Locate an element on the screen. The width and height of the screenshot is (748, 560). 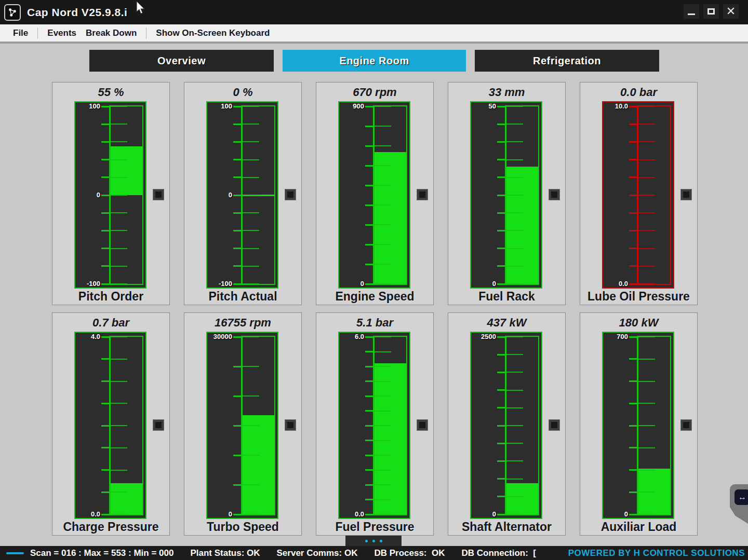
close-button: ✕ is located at coordinates (731, 11).